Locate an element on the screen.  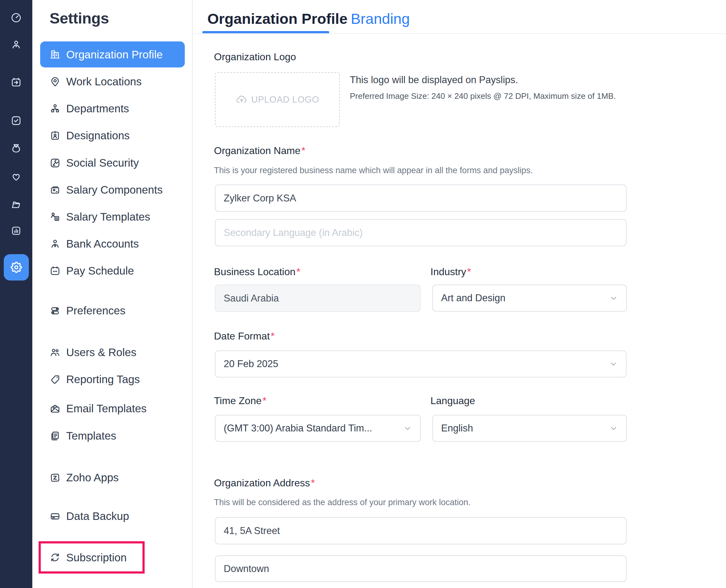
sidebar-item-label: Organization Profile is located at coordinates (114, 55).